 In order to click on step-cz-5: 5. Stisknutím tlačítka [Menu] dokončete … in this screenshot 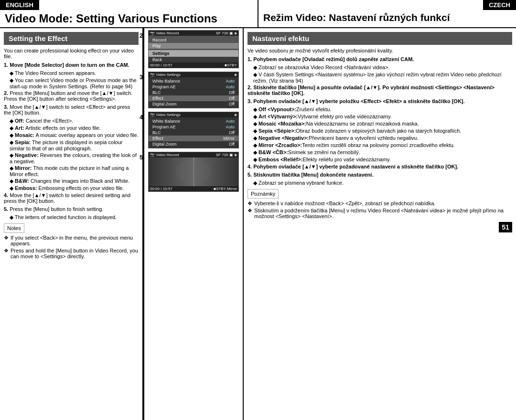, I will do `click(380, 175)`.